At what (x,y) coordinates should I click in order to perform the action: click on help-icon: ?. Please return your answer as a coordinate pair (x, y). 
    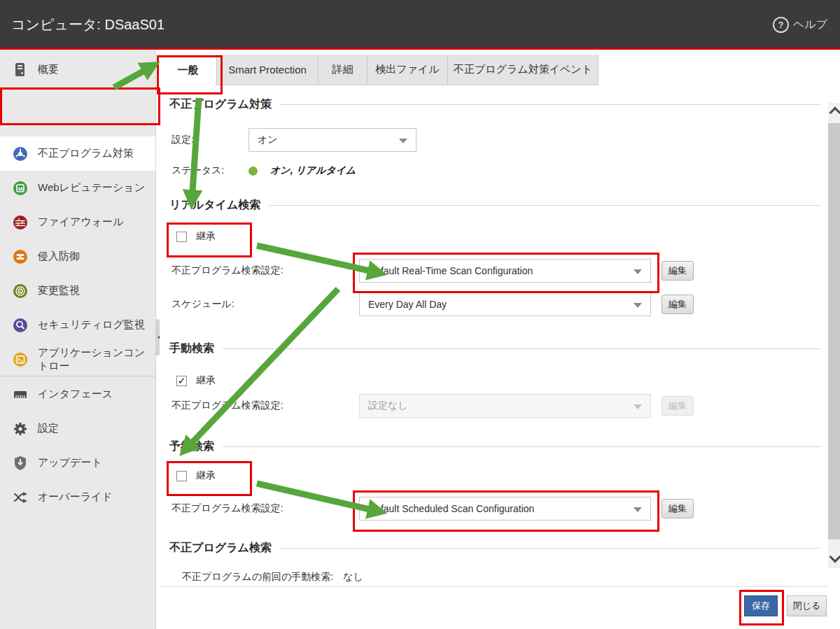
    Looking at the image, I should click on (781, 25).